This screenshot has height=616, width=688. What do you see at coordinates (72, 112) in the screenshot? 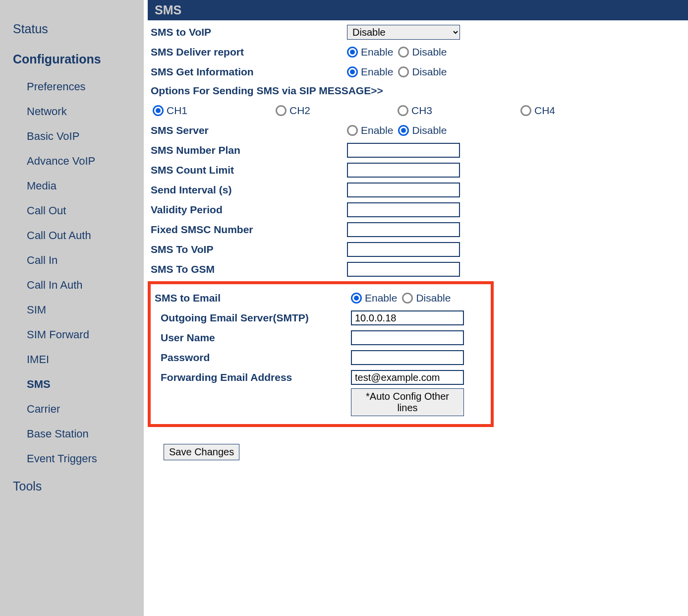
I see `sidebar-sub-network: Network` at bounding box center [72, 112].